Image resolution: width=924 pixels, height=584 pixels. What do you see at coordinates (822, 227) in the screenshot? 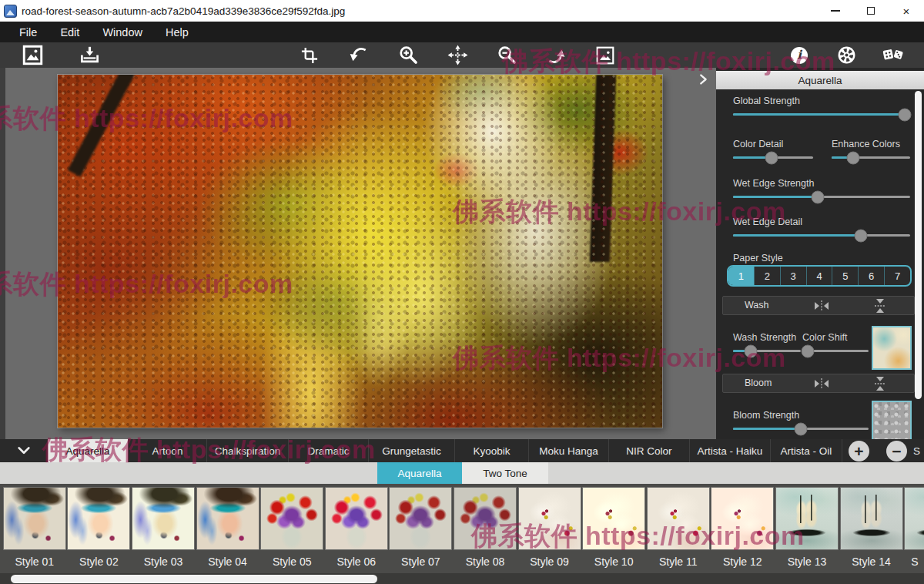
I see `wet-edge-detail-slider: Wet Edge Detail` at bounding box center [822, 227].